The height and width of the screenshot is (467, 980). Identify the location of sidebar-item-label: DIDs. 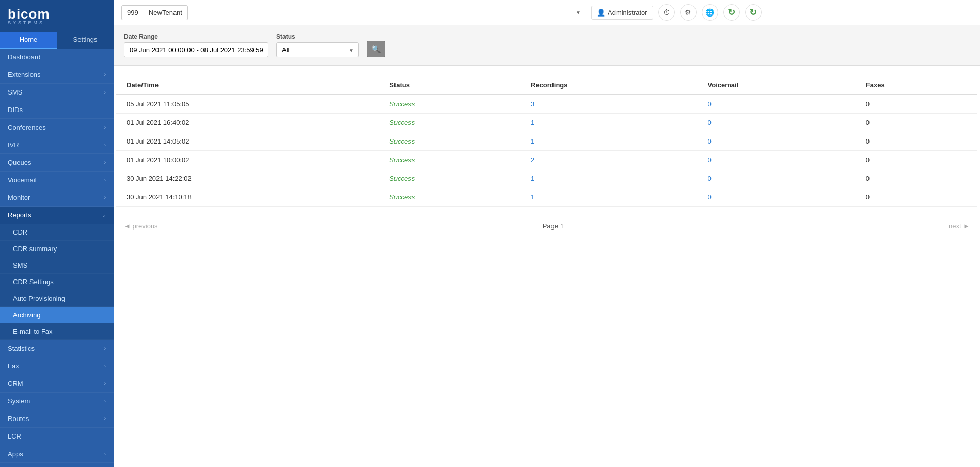
(15, 110).